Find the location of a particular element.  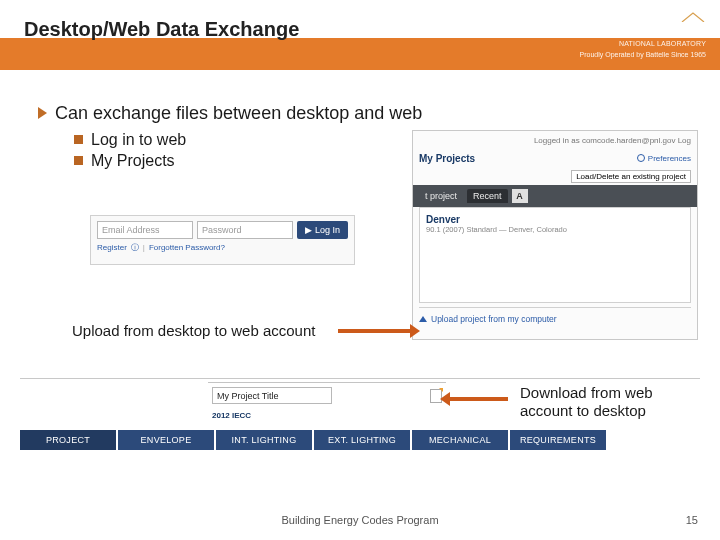

bullet-main-text: Can exchange files between desktop and w… is located at coordinates (238, 114).